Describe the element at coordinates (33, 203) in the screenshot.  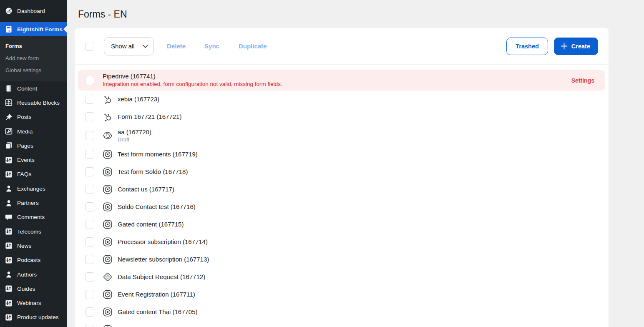
I see `sidebar-item-partners: Partners` at that location.